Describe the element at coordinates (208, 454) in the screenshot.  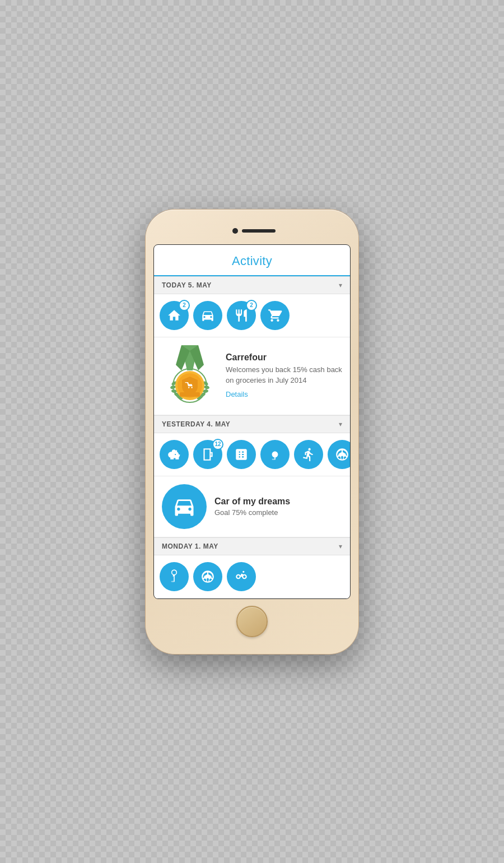
I see `icon-beer: 12` at that location.